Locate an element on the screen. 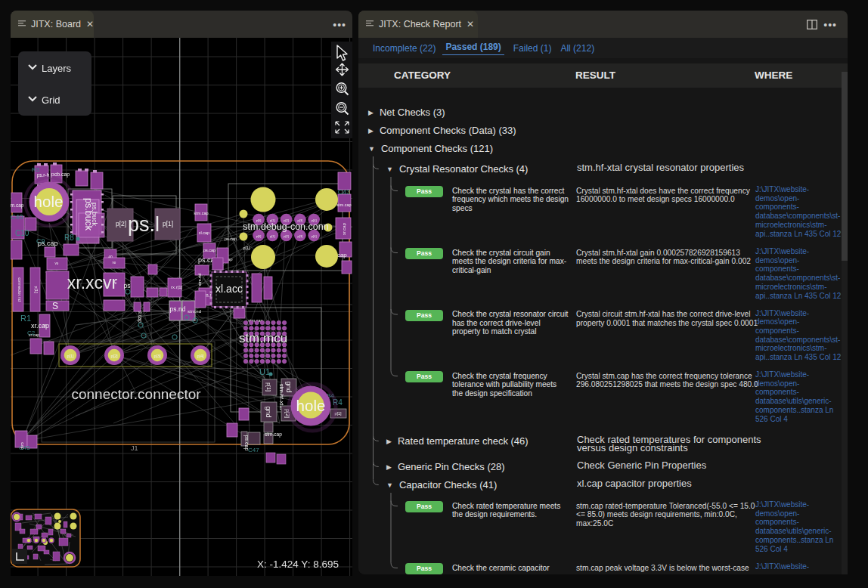 The height and width of the screenshot is (588, 868). svg-text: R8 is located at coordinates (70, 237).